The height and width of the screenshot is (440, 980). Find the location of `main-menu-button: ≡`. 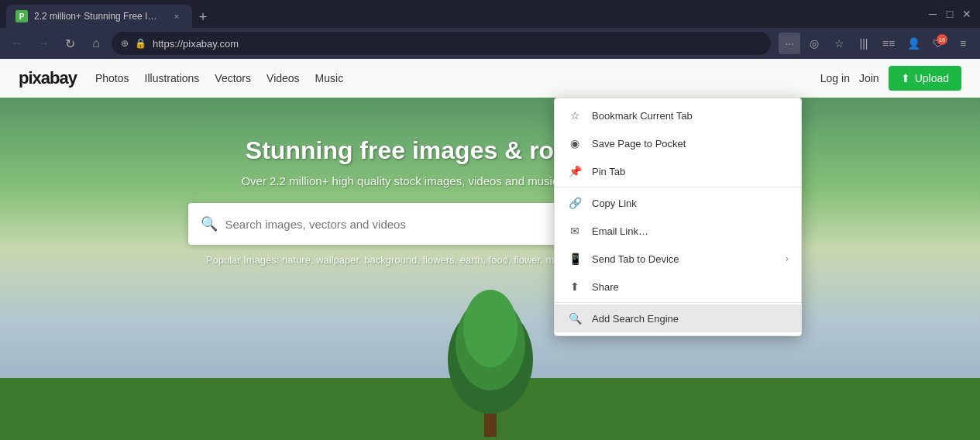

main-menu-button: ≡ is located at coordinates (963, 43).